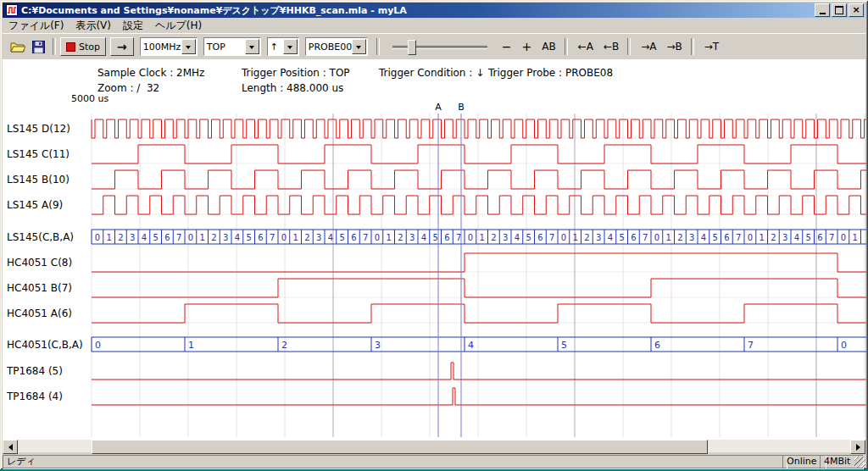  I want to click on jump-b-left-button: ←B, so click(611, 47).